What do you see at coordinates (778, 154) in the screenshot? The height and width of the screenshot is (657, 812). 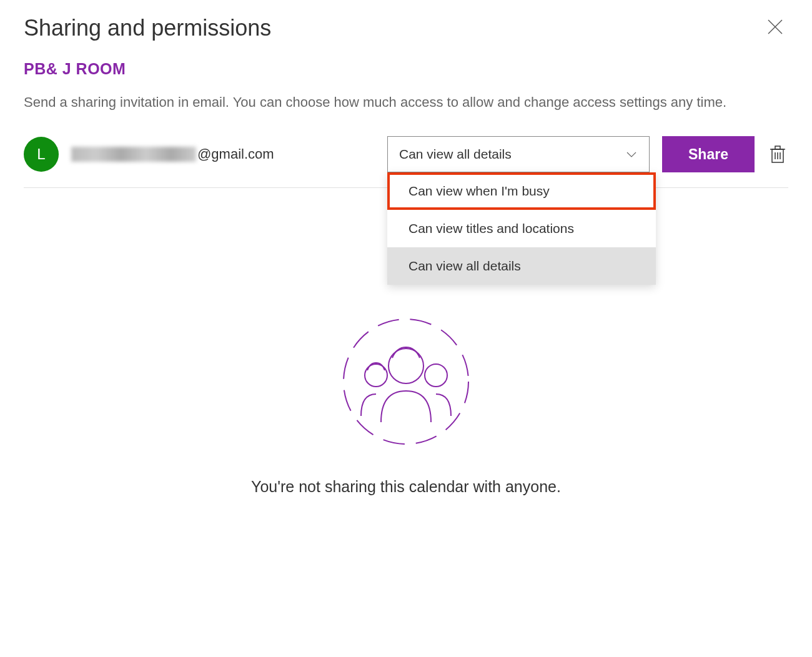 I see `remove-button` at bounding box center [778, 154].